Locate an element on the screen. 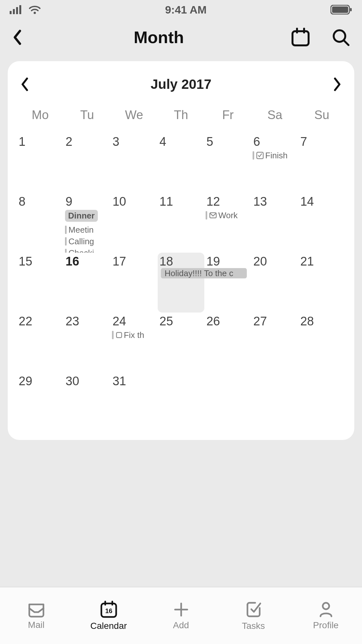 The image size is (362, 644). day-cell: 14 is located at coordinates (322, 223).